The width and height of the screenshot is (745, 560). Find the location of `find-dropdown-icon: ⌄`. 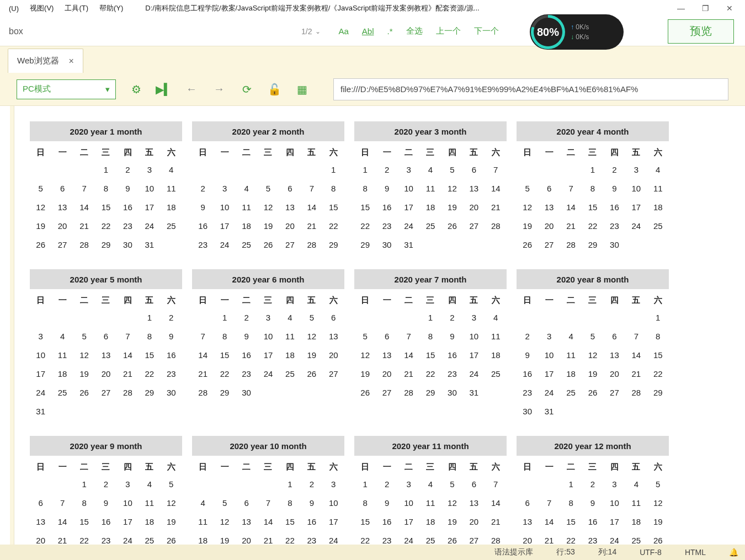

find-dropdown-icon: ⌄ is located at coordinates (318, 31).